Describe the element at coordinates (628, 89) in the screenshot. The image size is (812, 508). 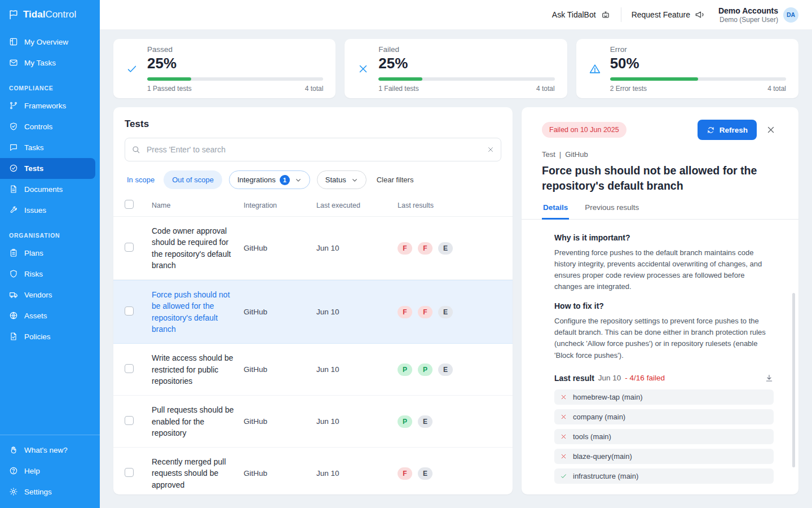
I see `stat-count: 2 Error tests` at that location.